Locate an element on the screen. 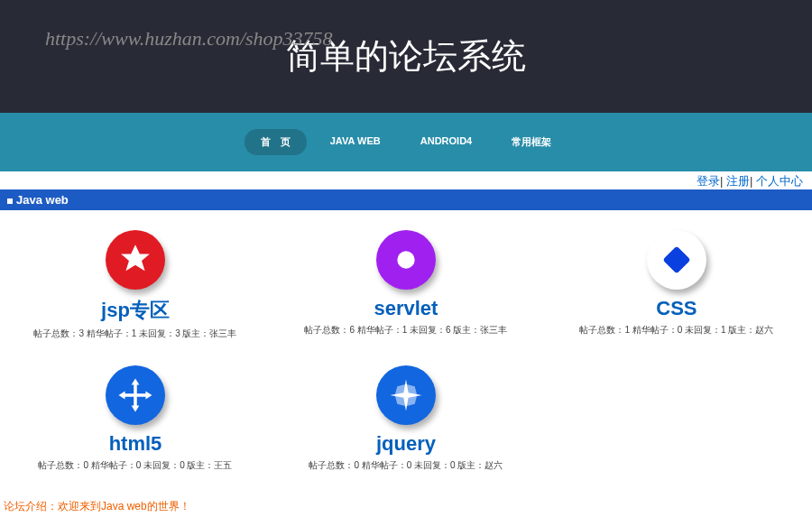  forum-stats: 帖子总数：3 精华帖子：1 未回复：3 版主：张三丰 is located at coordinates (135, 334).